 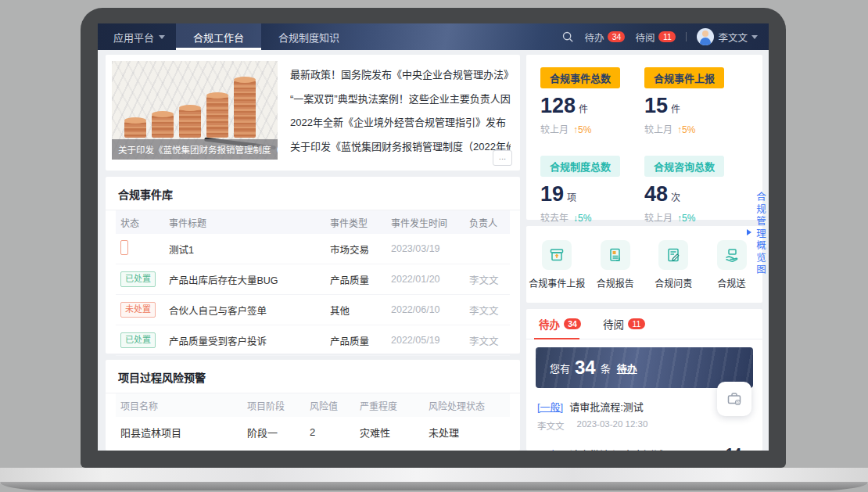 What do you see at coordinates (219, 37) in the screenshot?
I see `tab-compliance-workbench: 合规工作台` at bounding box center [219, 37].